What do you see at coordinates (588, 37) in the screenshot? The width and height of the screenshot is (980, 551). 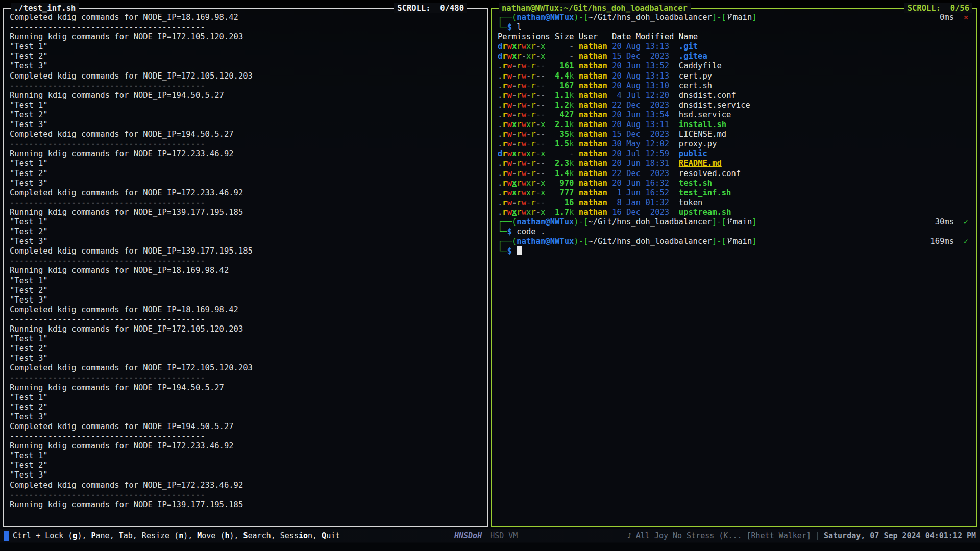 I see `col-header: User` at bounding box center [588, 37].